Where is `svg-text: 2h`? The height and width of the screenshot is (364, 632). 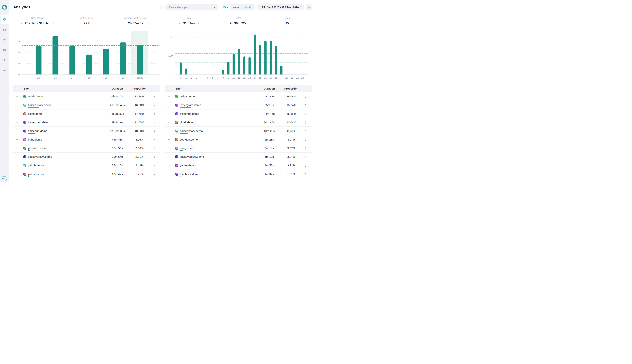
svg-text: 2h is located at coordinates (19, 52).